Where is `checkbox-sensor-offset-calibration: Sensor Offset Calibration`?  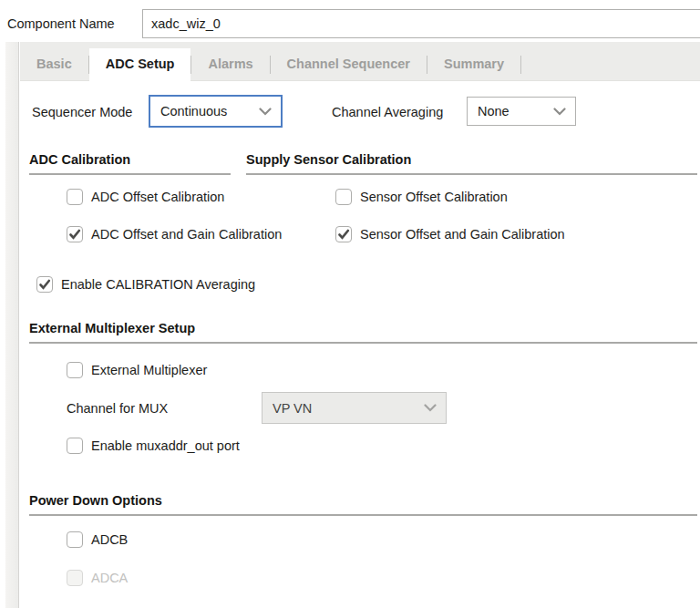
checkbox-sensor-offset-calibration: Sensor Offset Calibration is located at coordinates (421, 197).